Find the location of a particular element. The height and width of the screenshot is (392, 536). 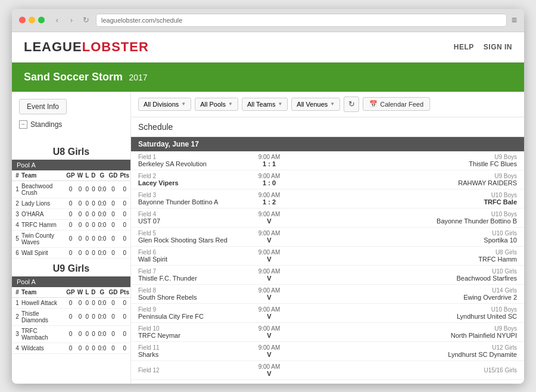

game-row: Field 8 South Shore Rebels 9:00 AM V U14… is located at coordinates (328, 294).